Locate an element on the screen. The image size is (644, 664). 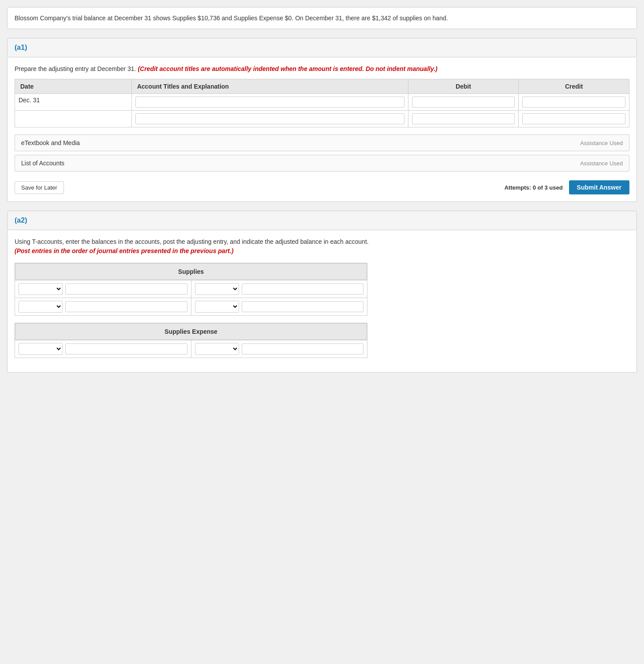
supplies-expense-row-1: Bal. Adj. Exp. Bal. Adj. Exp. is located at coordinates (191, 349).